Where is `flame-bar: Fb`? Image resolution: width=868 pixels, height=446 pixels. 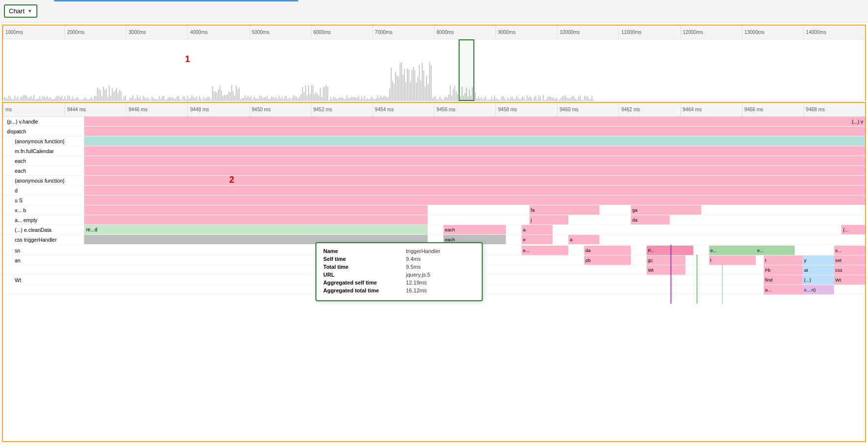
flame-bar: Fb is located at coordinates (783, 270).